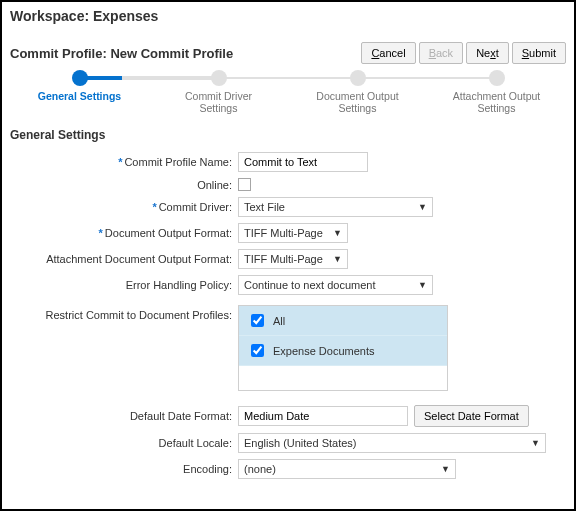 The width and height of the screenshot is (576, 511). What do you see at coordinates (293, 259) in the screenshot?
I see `attachment-output-format-select: TIFF Multi-Page▼` at bounding box center [293, 259].